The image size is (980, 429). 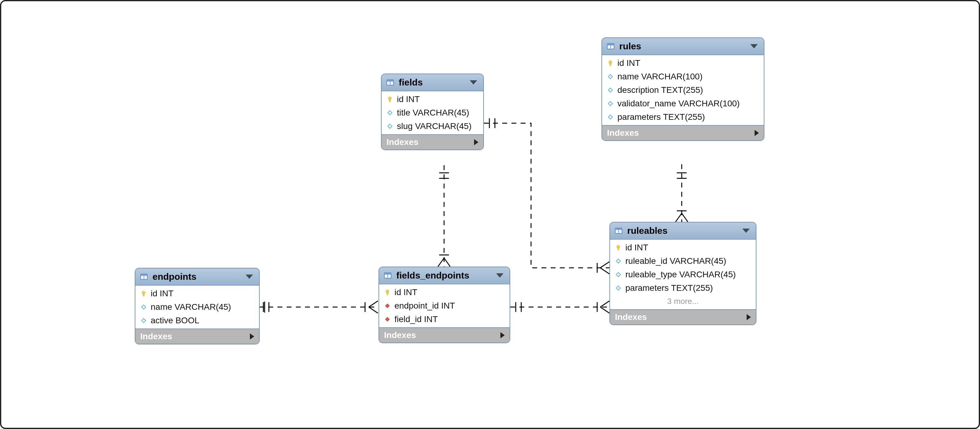 I want to click on table-header: fields, so click(x=432, y=83).